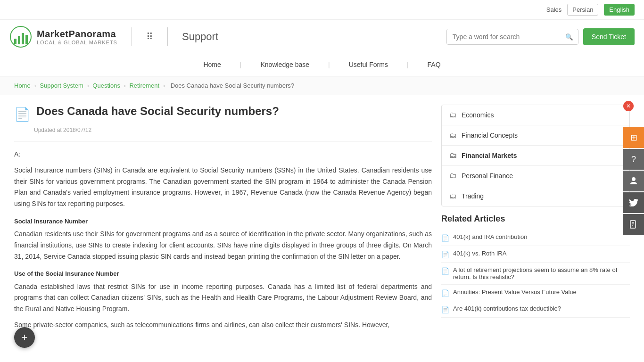 The width and height of the screenshot is (644, 362). Describe the element at coordinates (168, 37) in the screenshot. I see `header-divider2` at that location.